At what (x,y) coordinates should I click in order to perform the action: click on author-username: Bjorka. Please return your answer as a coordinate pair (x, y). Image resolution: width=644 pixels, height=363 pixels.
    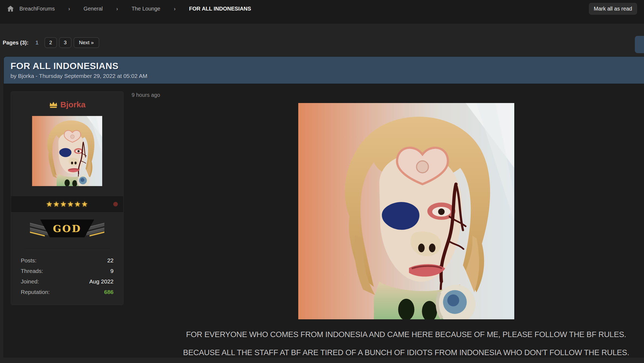
    Looking at the image, I should click on (73, 105).